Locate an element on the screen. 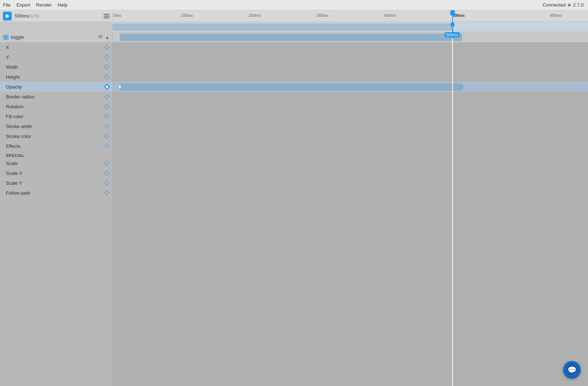  property-row-effects: Effects is located at coordinates (56, 146).